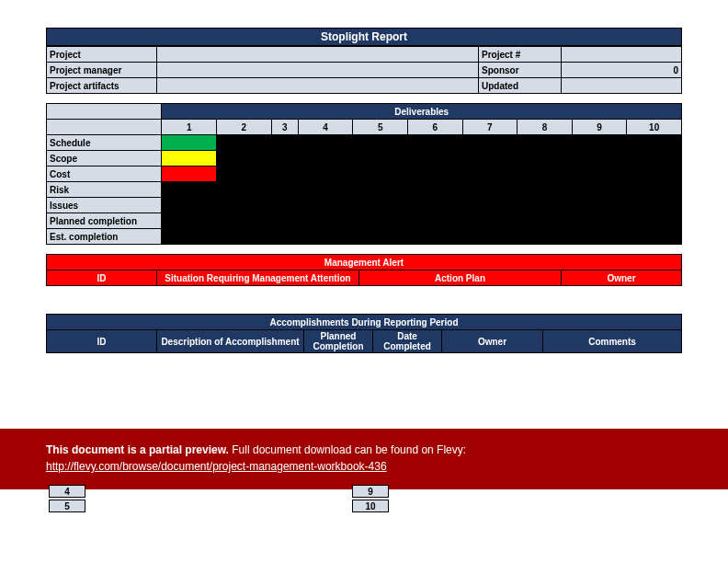  Describe the element at coordinates (105, 190) in the screenshot. I see `row-risk: Risk` at that location.